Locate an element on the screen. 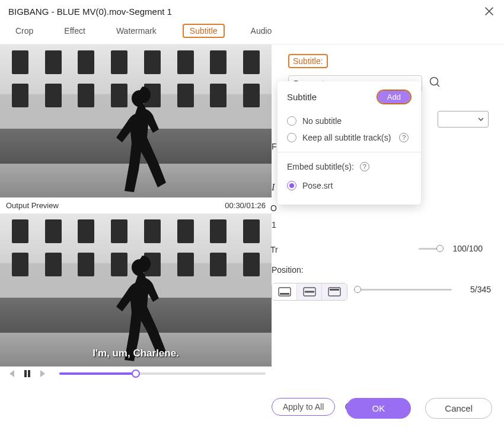 The width and height of the screenshot is (504, 427). keep-all-label: Keep all subtitle track(s) is located at coordinates (346, 138).